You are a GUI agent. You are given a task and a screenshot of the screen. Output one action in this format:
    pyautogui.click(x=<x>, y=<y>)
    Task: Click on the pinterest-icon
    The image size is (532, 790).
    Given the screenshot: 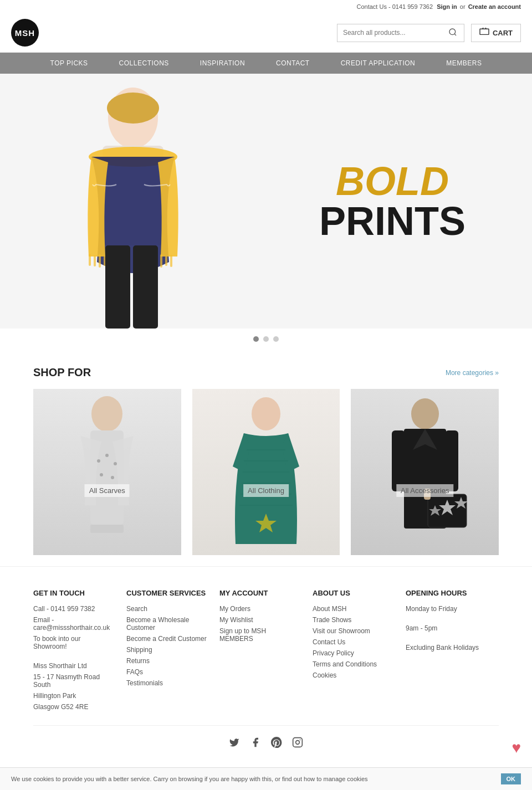 What is the action you would take?
    pyautogui.click(x=277, y=743)
    